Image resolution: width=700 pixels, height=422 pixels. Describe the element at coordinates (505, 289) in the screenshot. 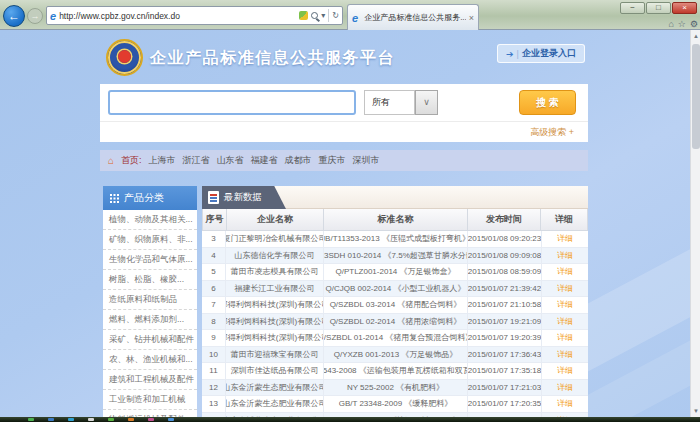

I see `cell-date: 2015/01/07 21:39:42` at that location.